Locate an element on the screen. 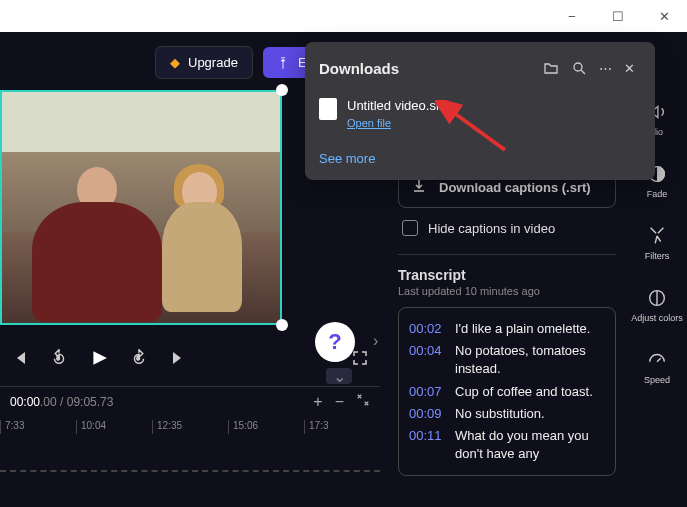 The height and width of the screenshot is (507, 687). download-captions-label: Download captions (.srt) is located at coordinates (515, 188).